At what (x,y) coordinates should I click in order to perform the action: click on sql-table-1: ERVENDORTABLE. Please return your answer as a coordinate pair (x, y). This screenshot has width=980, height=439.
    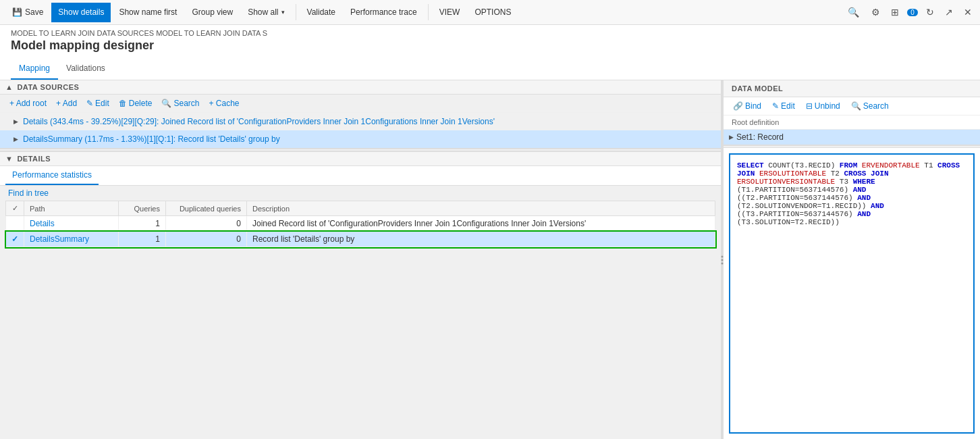
    Looking at the image, I should click on (891, 165).